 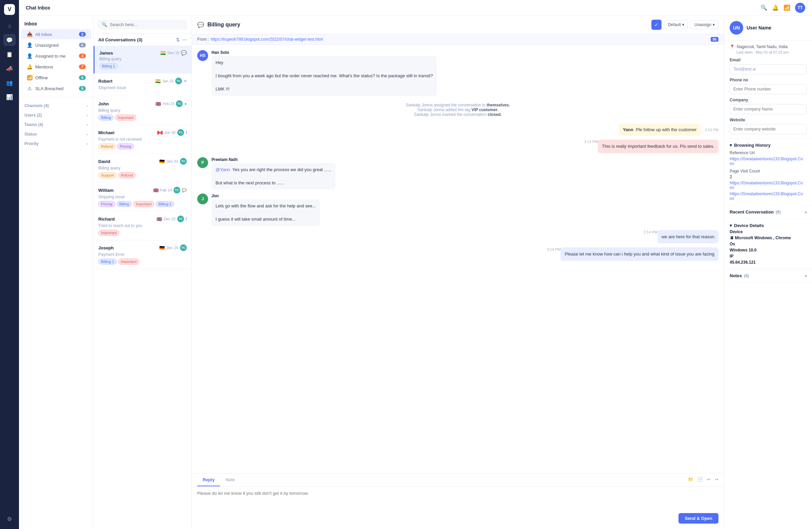 I want to click on website-field, so click(x=768, y=129).